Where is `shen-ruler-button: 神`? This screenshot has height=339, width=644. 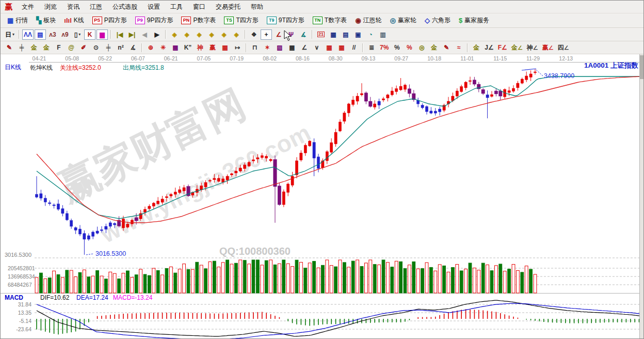
shen-ruler-button: 神 is located at coordinates (200, 48).